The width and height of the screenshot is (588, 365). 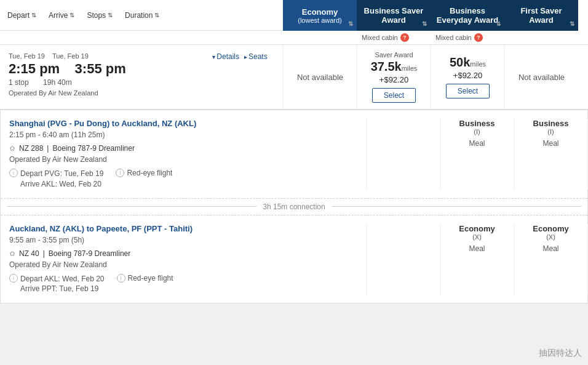 I want to click on header-row: Depart ⇅ Arrive ⇅ Stops ⇅ Duration ⇅ Eco…, so click(x=294, y=15).